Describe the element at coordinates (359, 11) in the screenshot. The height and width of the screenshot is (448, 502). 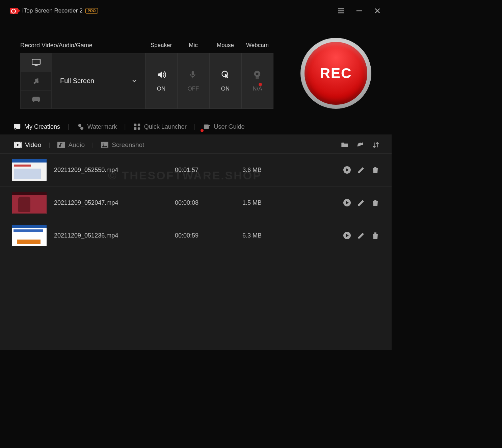
I see `minimize-button` at that location.